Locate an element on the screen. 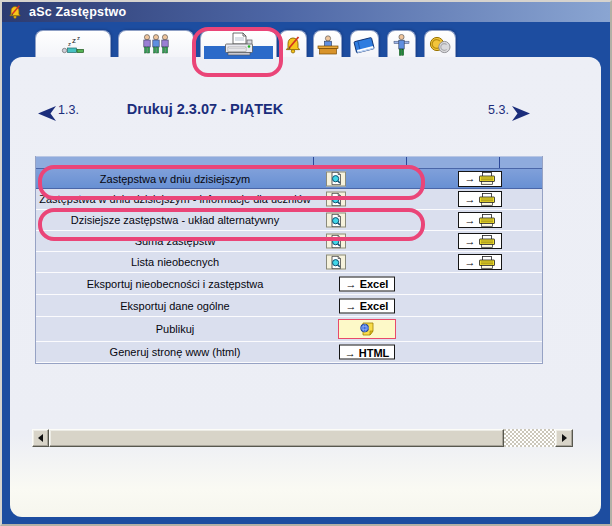  tab-sleep: zzz is located at coordinates (73, 44).